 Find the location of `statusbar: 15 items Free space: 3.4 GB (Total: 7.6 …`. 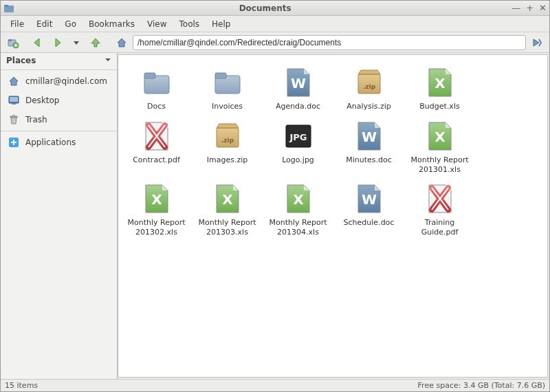

statusbar: 15 items Free space: 3.4 GB (Total: 7.6 … is located at coordinates (275, 385).